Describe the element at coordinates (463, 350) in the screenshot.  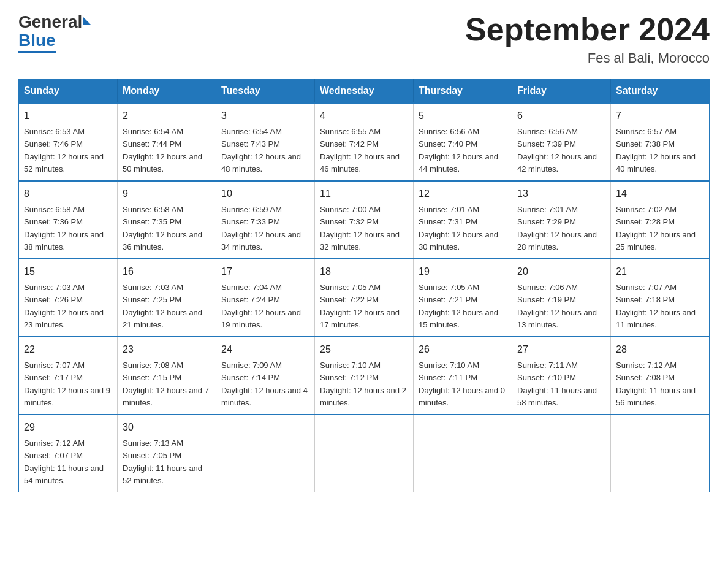
I see `day-number: 26` at that location.